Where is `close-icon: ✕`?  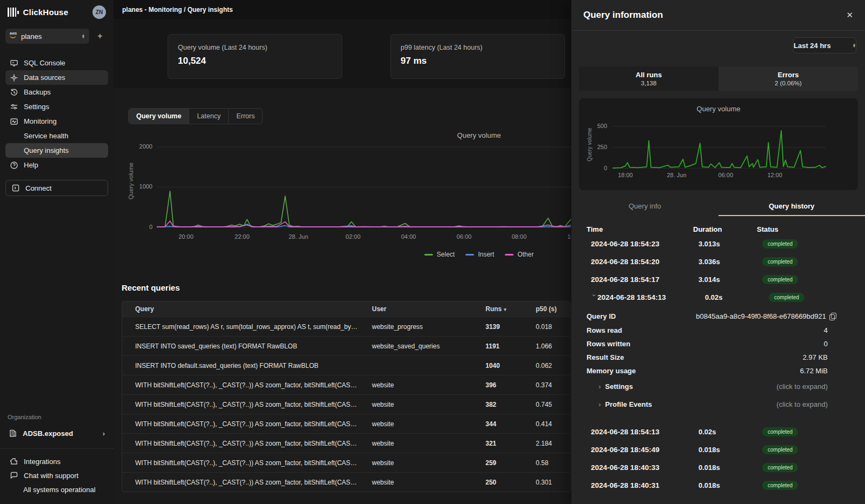
close-icon: ✕ is located at coordinates (850, 15).